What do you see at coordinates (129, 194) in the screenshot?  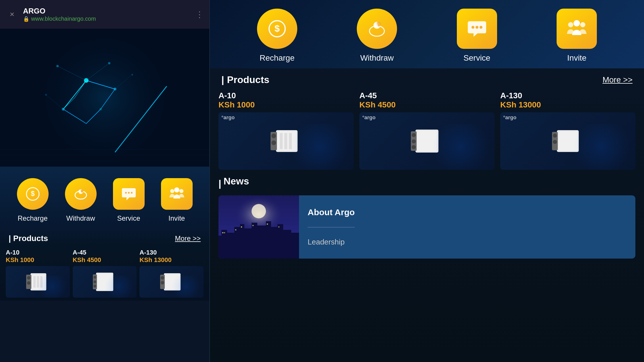 I see `service-icon` at bounding box center [129, 194].